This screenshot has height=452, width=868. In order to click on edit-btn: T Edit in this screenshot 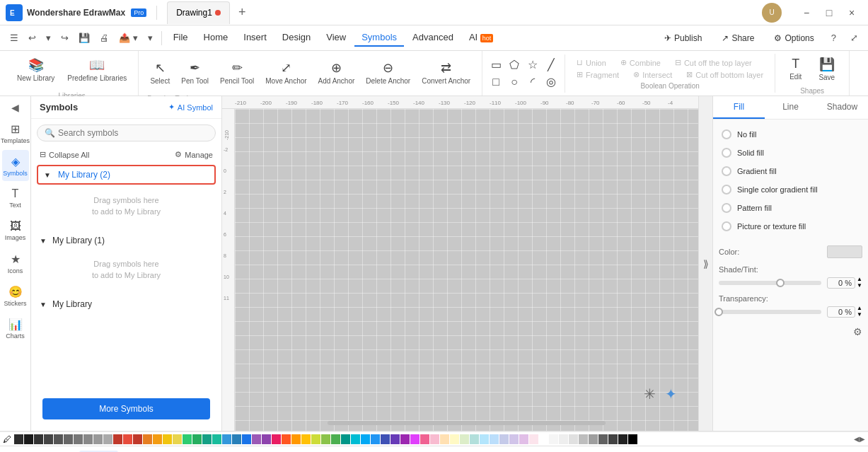, I will do `click(795, 69)`.